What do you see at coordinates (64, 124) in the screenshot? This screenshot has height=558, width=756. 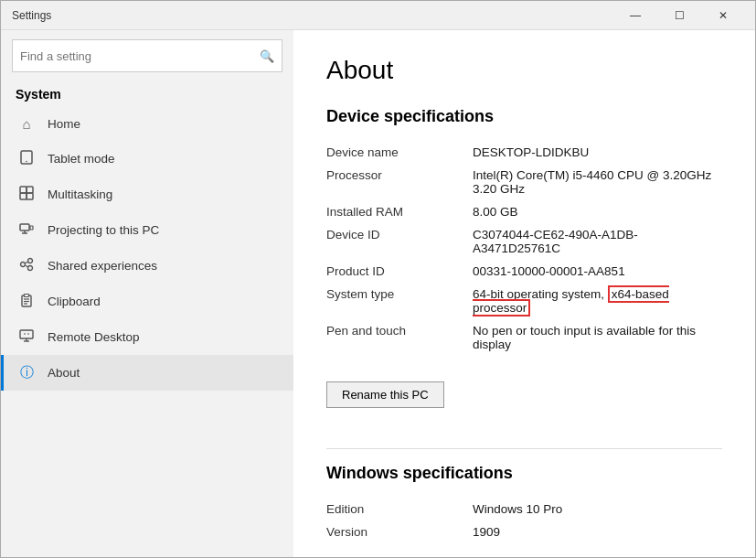 I see `sidebar-item-label: Home` at bounding box center [64, 124].